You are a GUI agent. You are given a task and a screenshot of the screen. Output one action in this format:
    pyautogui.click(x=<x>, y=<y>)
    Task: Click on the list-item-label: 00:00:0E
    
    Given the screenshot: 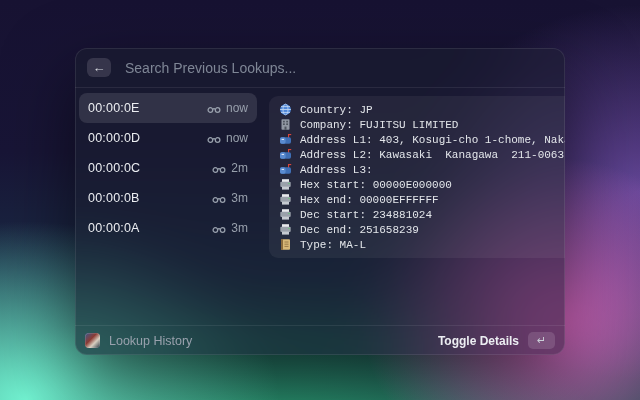 What is the action you would take?
    pyautogui.click(x=114, y=108)
    